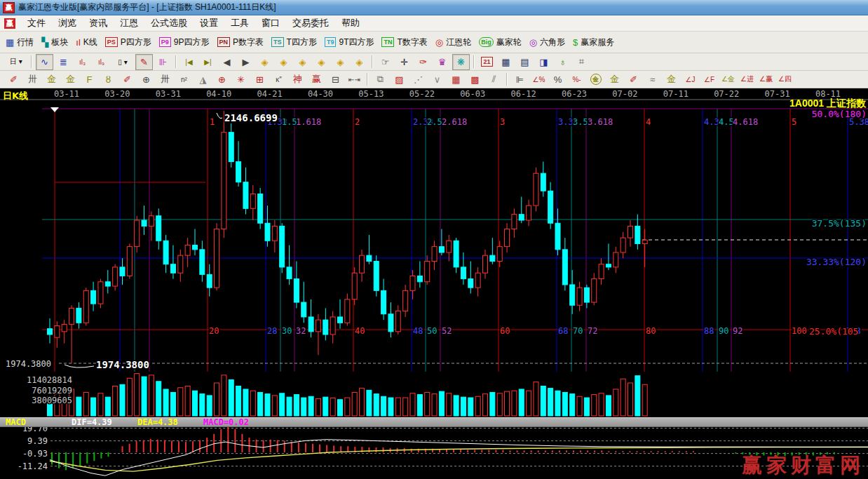 The height and width of the screenshot is (479, 868). I want to click on menu-item-帮助: 帮助, so click(351, 23).